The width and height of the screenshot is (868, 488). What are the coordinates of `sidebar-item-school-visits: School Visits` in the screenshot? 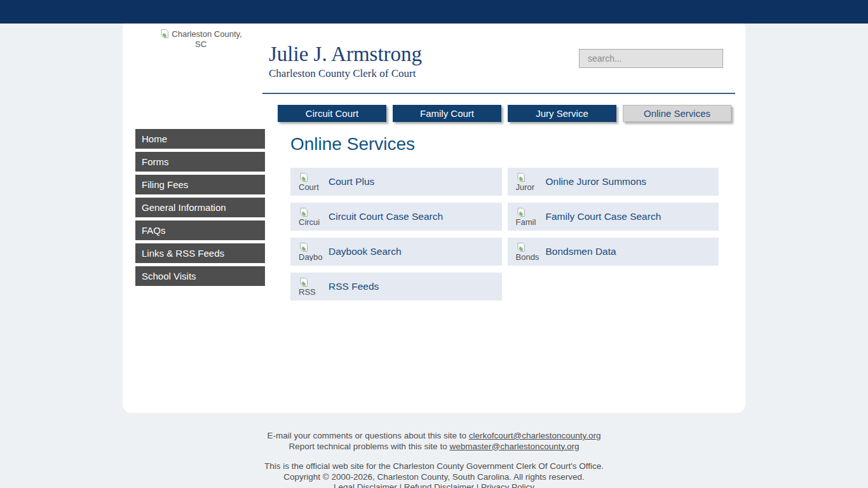 It's located at (200, 276).